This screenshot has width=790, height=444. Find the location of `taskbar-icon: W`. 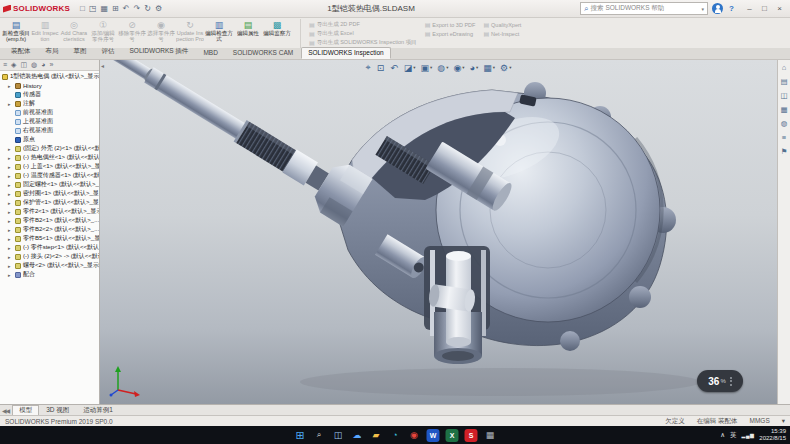

taskbar-icon: W is located at coordinates (434, 436).